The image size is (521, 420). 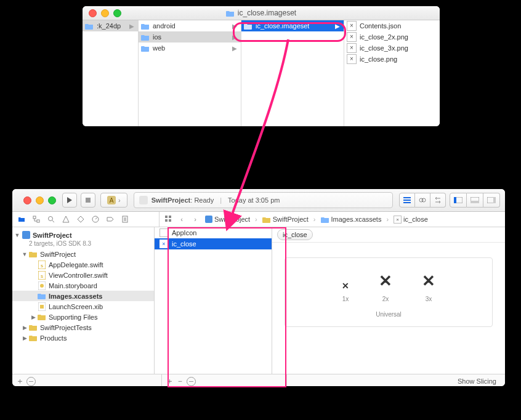 What do you see at coordinates (22, 219) in the screenshot?
I see `project-navigator-tab` at bounding box center [22, 219].